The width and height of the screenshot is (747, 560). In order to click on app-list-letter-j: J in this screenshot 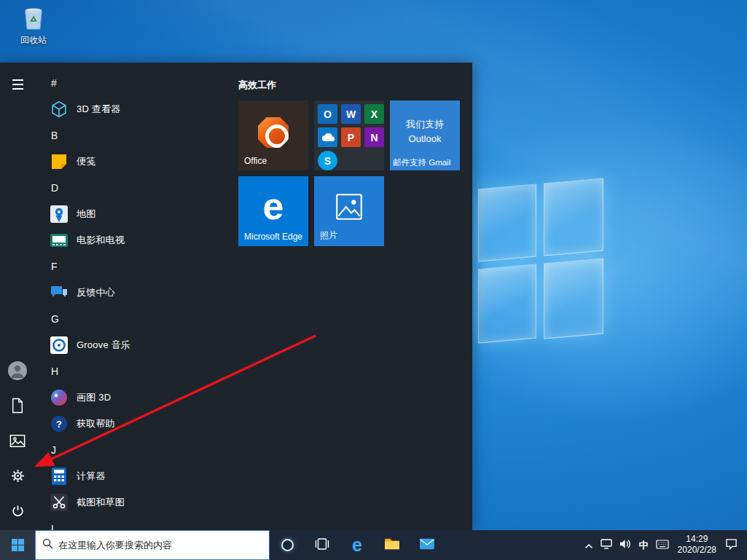, I will do `click(136, 450)`.